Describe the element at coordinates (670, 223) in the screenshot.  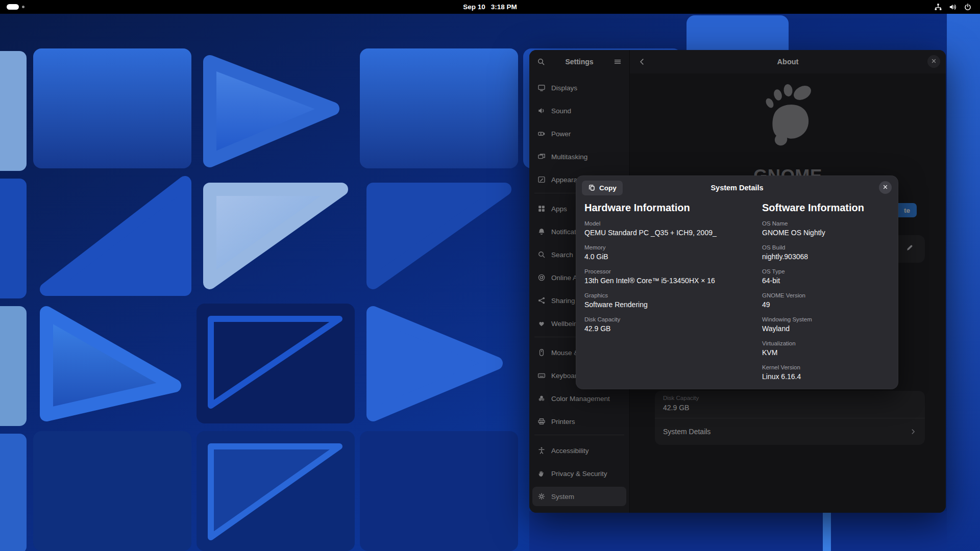
I see `field-label: Model` at that location.